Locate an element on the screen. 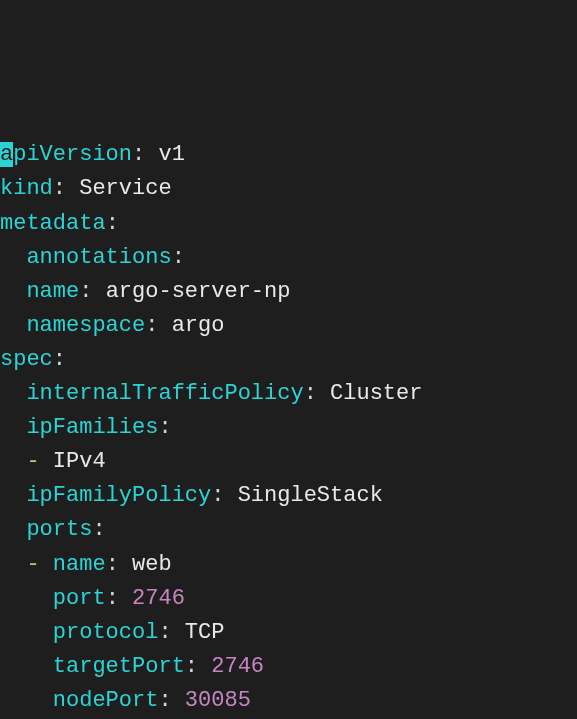 Image resolution: width=577 pixels, height=719 pixels. yaml-line: internalTrafficPolicy: Cluster is located at coordinates (288, 394).